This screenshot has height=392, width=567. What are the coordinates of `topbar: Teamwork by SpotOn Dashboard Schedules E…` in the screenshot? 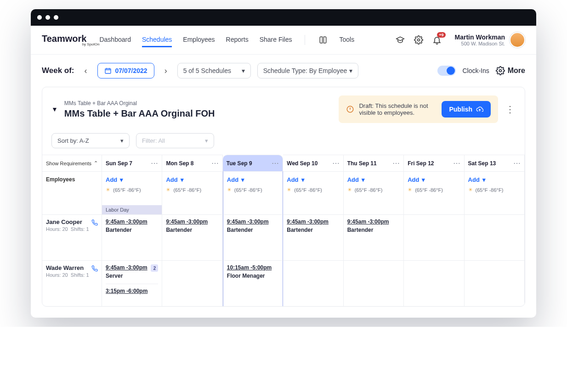 It's located at (284, 40).